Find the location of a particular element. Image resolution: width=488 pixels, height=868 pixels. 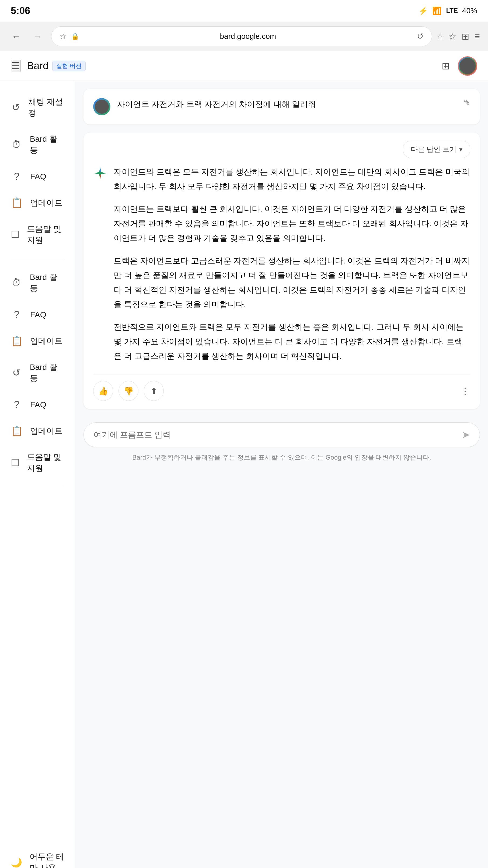

sidebar-item-bard-activity-3: ↺ Bard 활동 is located at coordinates (38, 373).